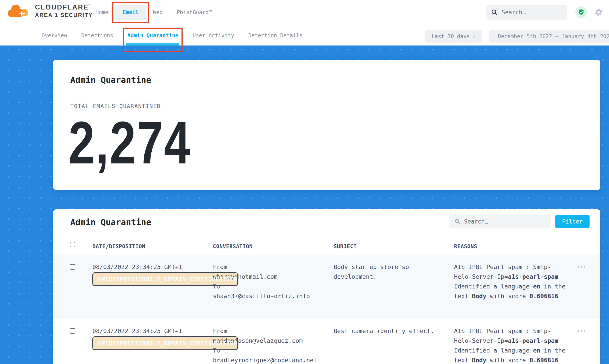 The width and height of the screenshot is (609, 364). What do you see at coordinates (158, 12) in the screenshot?
I see `top-nav-web: Web` at bounding box center [158, 12].